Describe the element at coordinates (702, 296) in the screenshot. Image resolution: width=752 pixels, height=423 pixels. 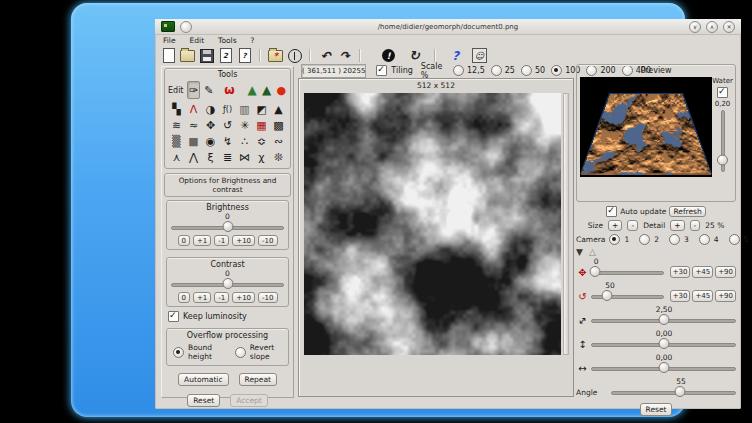
I see `rotate-z-plus45-button: +45` at that location.